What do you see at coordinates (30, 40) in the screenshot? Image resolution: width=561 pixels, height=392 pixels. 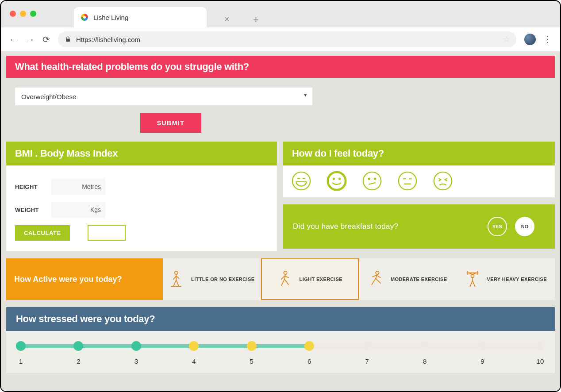 I see `forward-icon: →` at bounding box center [30, 40].